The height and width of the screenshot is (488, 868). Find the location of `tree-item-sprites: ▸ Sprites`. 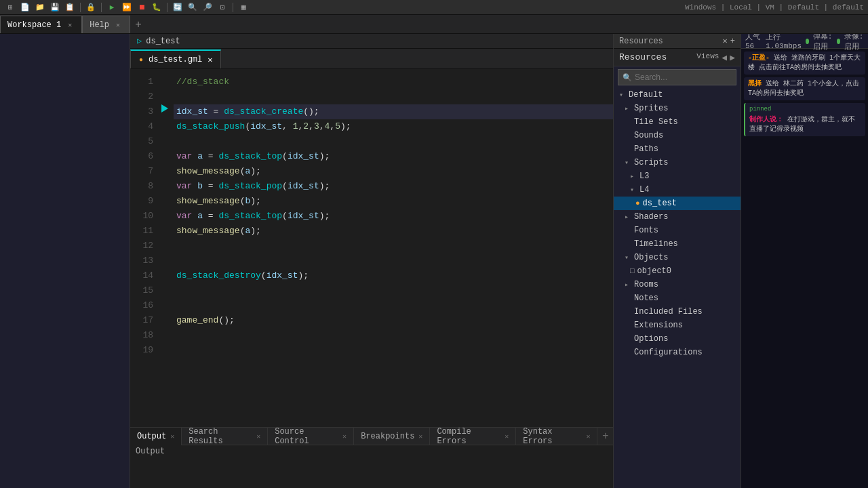

tree-item-sprites: ▸ Sprites is located at coordinates (677, 108).